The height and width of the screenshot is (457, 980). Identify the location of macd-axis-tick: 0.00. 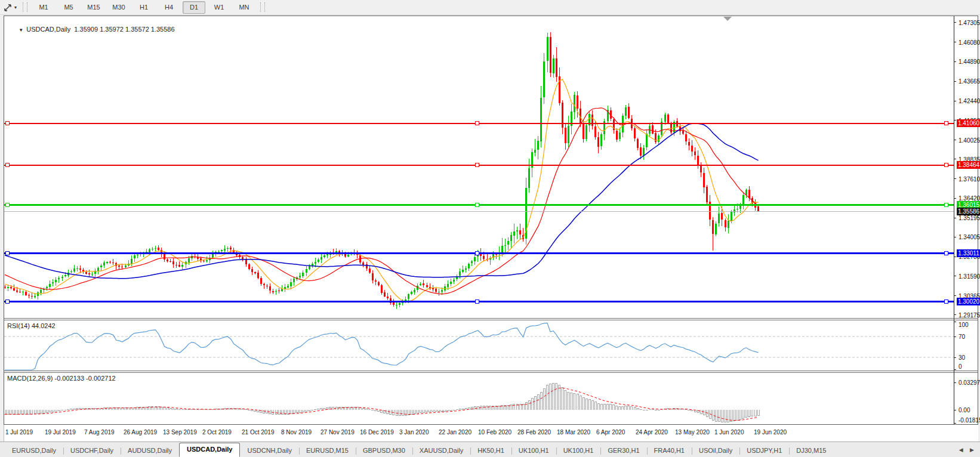
(969, 410).